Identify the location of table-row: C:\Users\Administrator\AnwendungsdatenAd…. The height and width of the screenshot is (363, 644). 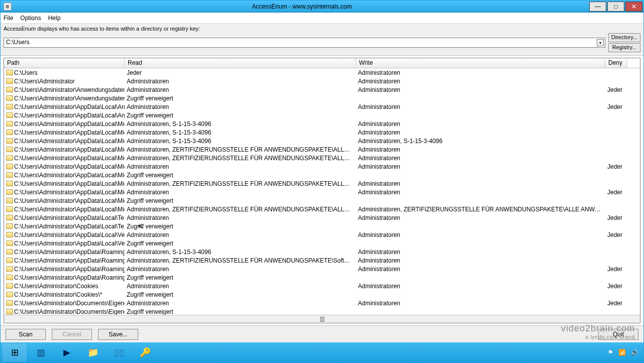
(322, 89).